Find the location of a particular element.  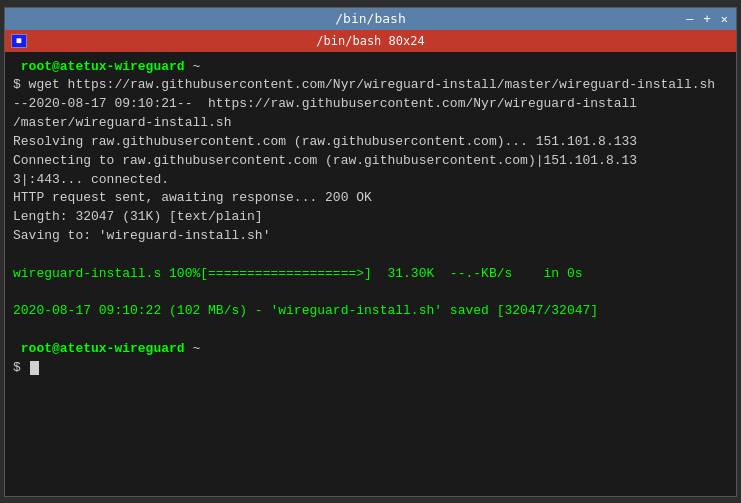

line-out-7: Length: 32047 (31K) [text/plain] is located at coordinates (370, 218).